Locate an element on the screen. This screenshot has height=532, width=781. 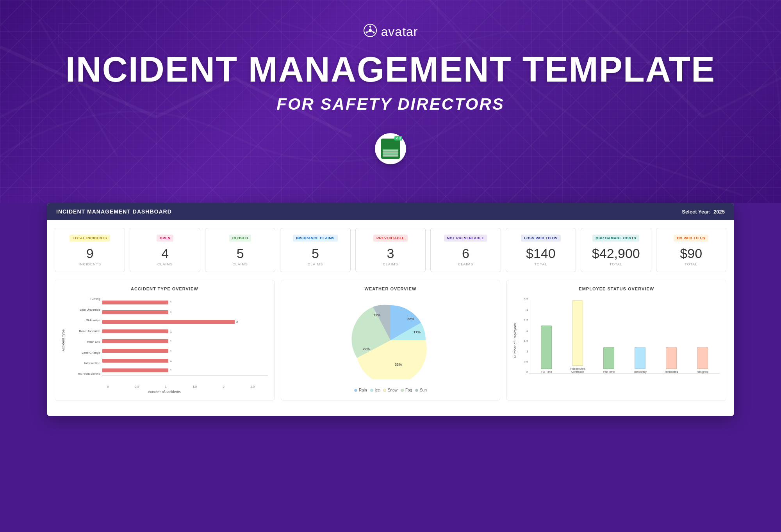
accident-bar-row-7: 1 is located at coordinates (185, 371).